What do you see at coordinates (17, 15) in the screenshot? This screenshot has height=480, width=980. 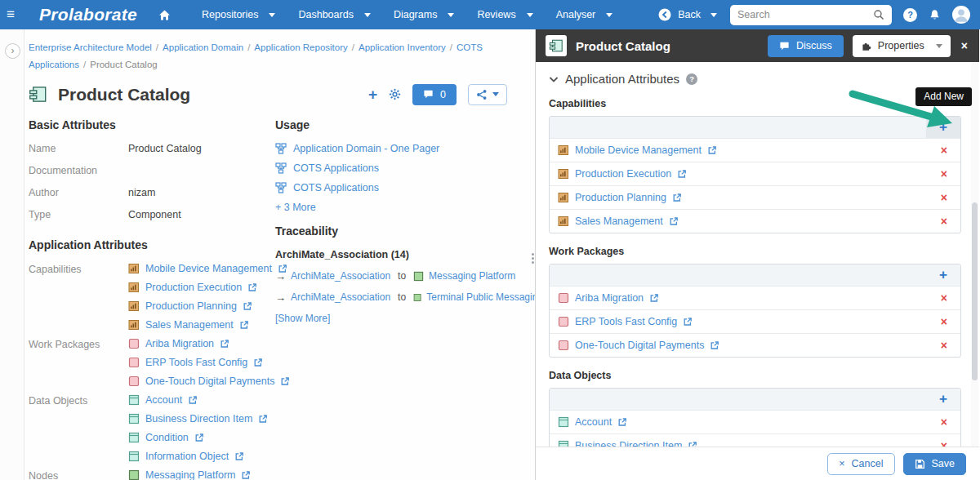 I see `menu-icon: ≡` at bounding box center [17, 15].